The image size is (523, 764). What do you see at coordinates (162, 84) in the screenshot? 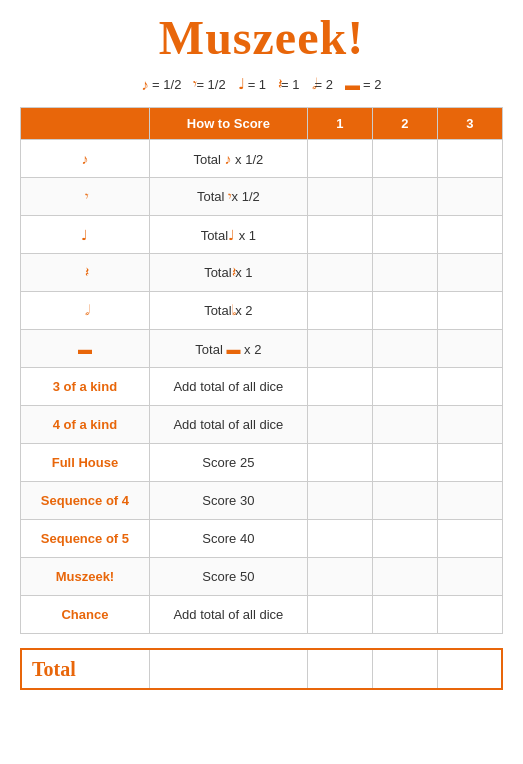
I see `legend-eighth: ♪ = 1/2` at bounding box center [162, 84].